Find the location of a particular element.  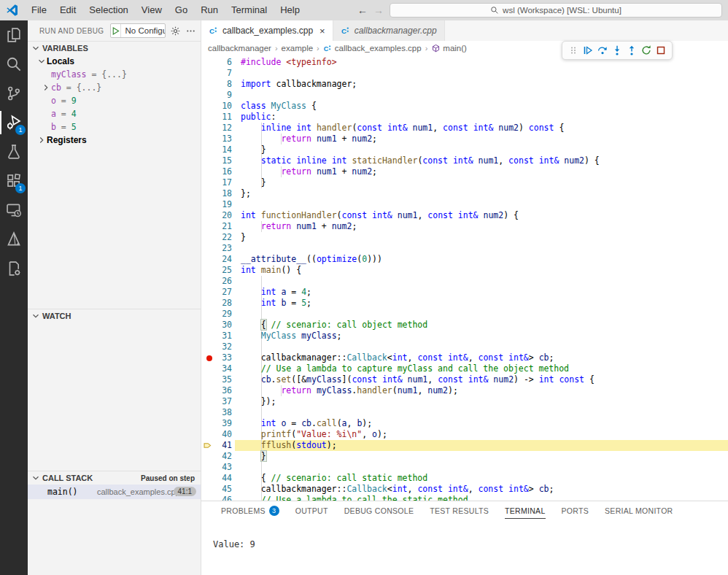

code-line-37: 37 }); is located at coordinates (465, 401).